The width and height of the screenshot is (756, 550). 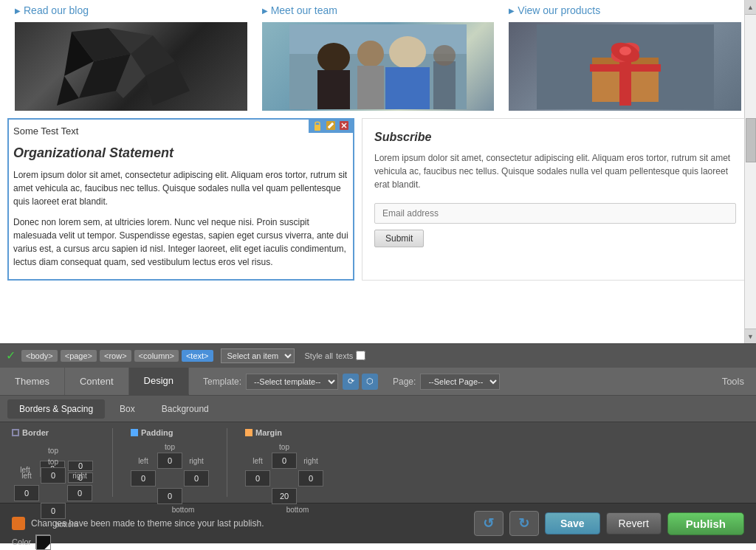 What do you see at coordinates (378, 408) in the screenshot?
I see `design-subtabs: Borders & Spacing Box Background` at bounding box center [378, 408].